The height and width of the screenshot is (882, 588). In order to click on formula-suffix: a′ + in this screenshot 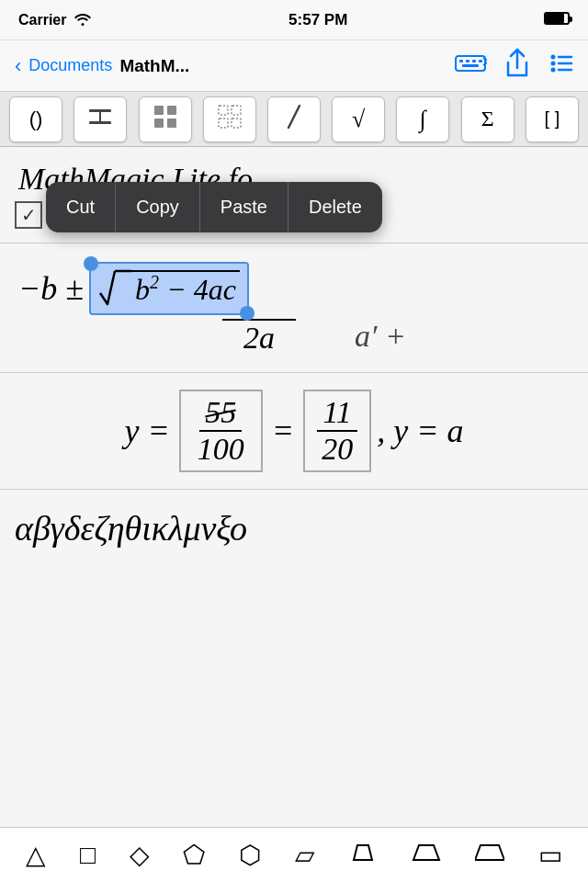, I will do `click(380, 337)`.